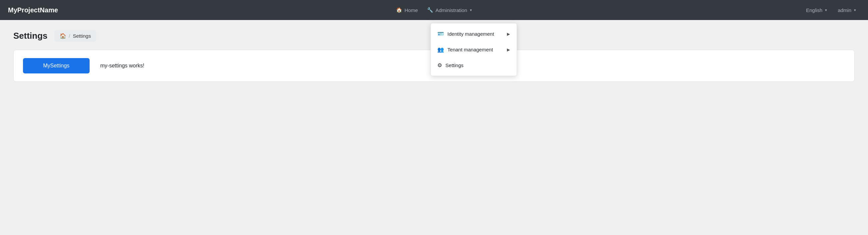 The width and height of the screenshot is (868, 235). Describe the element at coordinates (75, 36) in the screenshot. I see `breadcrumb: 🏠 / Settings` at that location.